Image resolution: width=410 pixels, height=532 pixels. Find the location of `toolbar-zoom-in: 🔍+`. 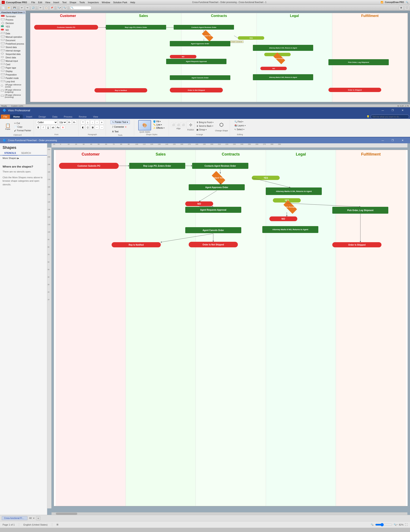

toolbar-zoom-in: 🔍+ is located at coordinates (59, 8).